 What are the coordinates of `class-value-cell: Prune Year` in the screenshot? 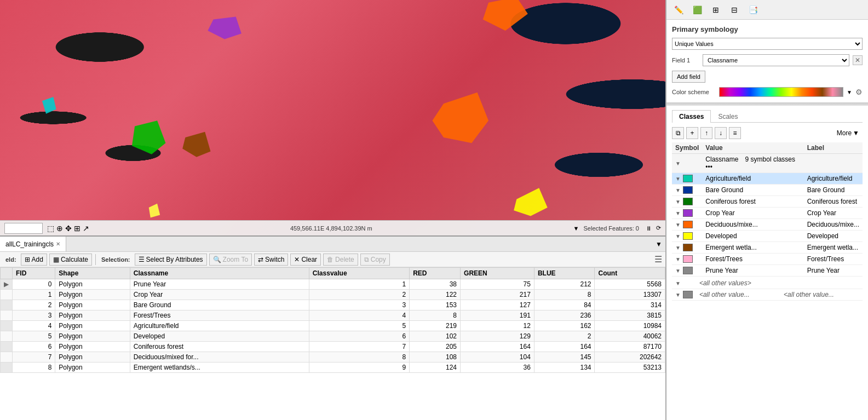 It's located at (752, 271).